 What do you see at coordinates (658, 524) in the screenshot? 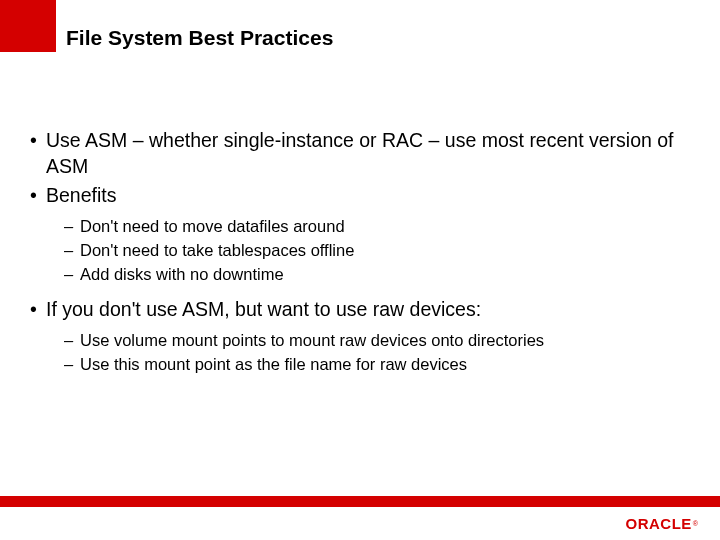
I see `logo-text: ORACLE` at bounding box center [658, 524].